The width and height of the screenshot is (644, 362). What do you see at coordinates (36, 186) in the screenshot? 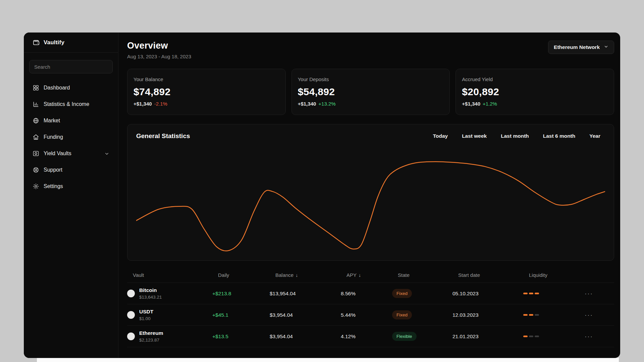
I see `gear-icon` at bounding box center [36, 186].